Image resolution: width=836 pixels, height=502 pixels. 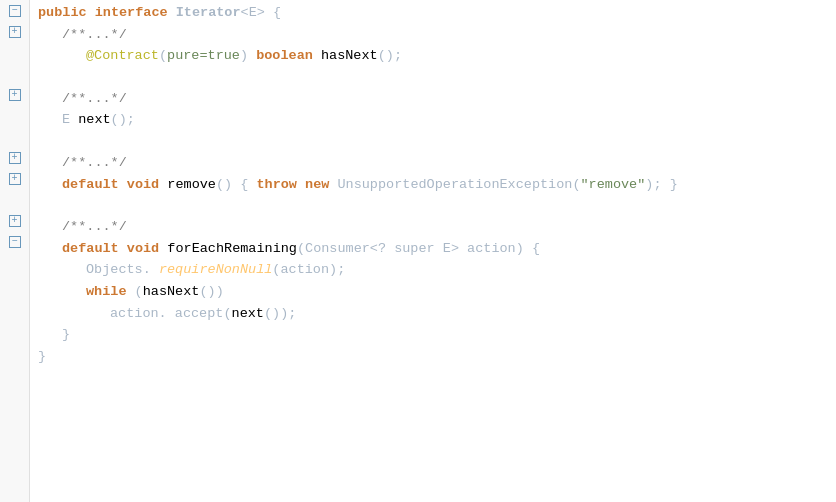 I want to click on code-line: default void forEachRemaining(Consumer<?…, so click(x=437, y=249).